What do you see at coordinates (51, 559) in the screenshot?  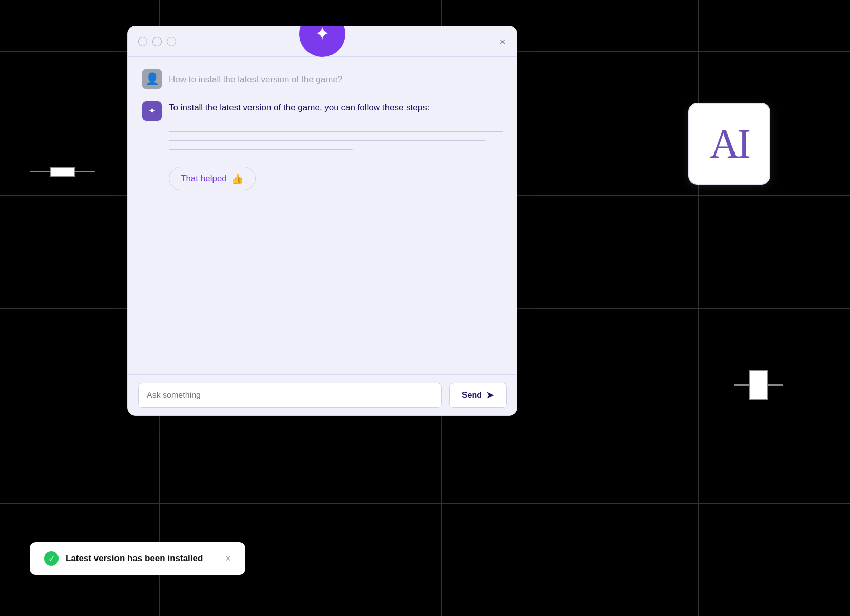 I see `toast-check-icon: ✓` at bounding box center [51, 559].